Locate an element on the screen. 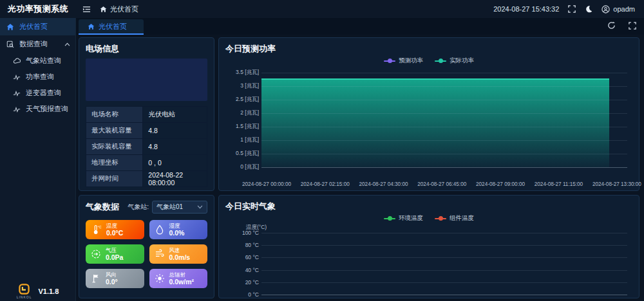 The image size is (644, 301). chevron-down-icon is located at coordinates (200, 207).